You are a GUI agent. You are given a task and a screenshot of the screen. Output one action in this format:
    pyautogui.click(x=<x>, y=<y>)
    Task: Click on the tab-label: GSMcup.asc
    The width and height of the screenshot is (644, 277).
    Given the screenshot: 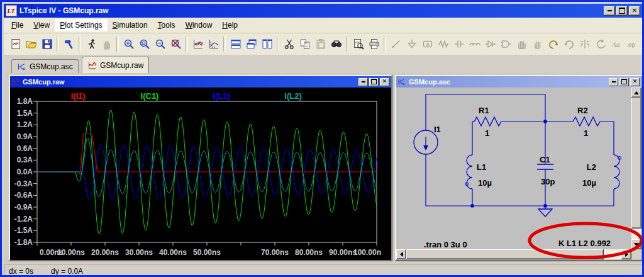 What is the action you would take?
    pyautogui.click(x=52, y=67)
    